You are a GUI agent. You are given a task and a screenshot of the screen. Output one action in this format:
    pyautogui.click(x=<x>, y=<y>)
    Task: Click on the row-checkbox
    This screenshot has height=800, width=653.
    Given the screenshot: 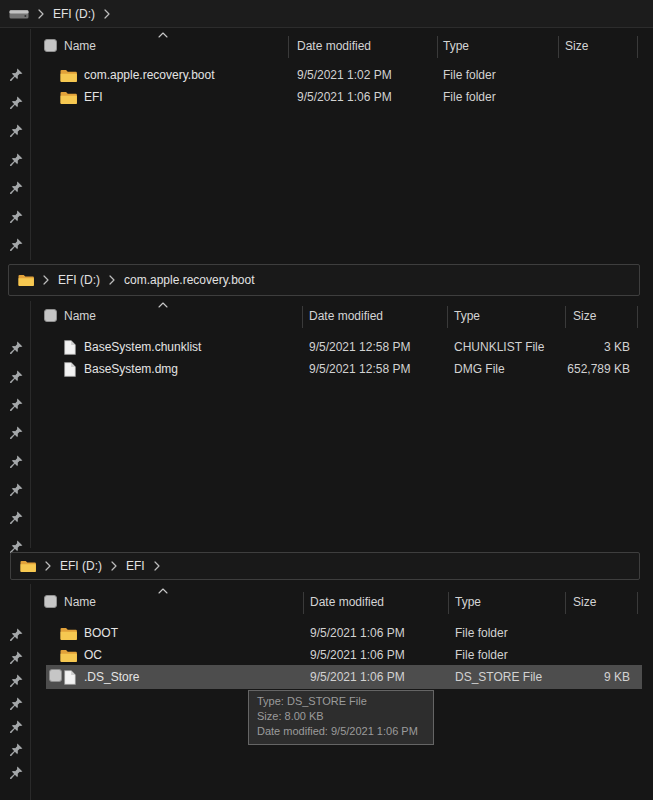 What is the action you would take?
    pyautogui.click(x=56, y=676)
    